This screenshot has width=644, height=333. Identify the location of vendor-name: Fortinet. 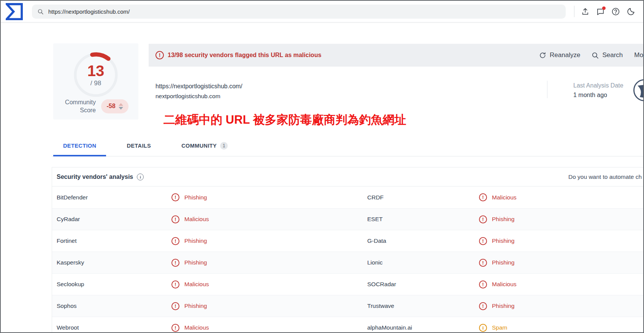
(114, 241).